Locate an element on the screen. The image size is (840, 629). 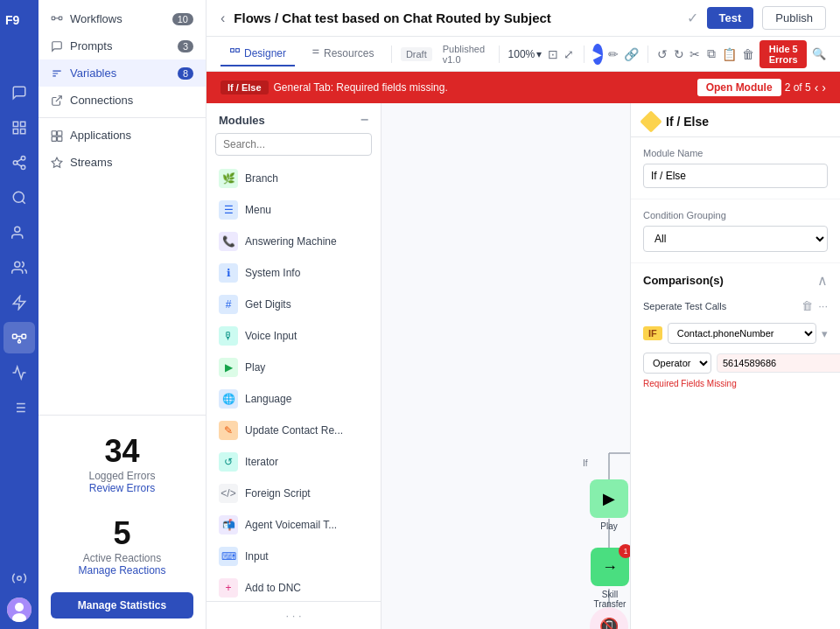
module-name-input is located at coordinates (735, 176).